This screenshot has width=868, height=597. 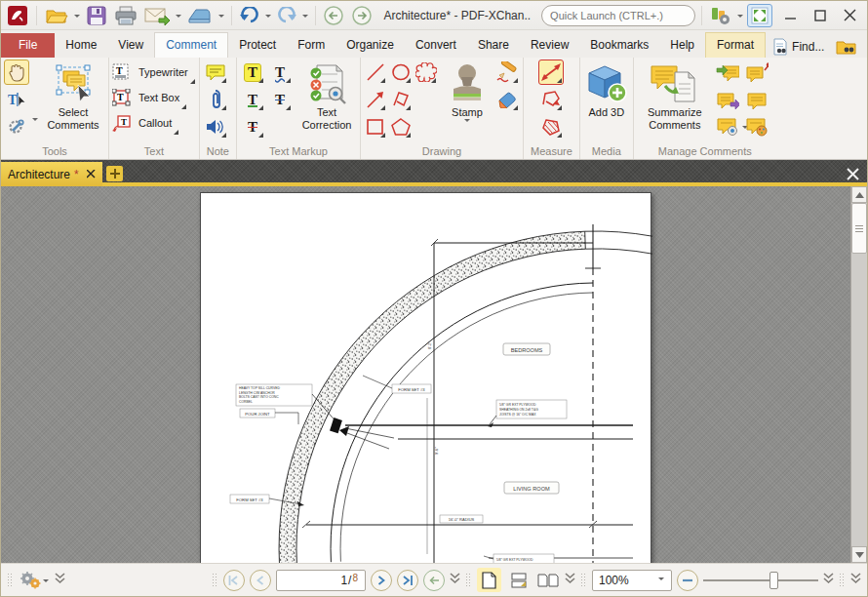 What do you see at coordinates (362, 16) in the screenshot?
I see `history-forward-button` at bounding box center [362, 16].